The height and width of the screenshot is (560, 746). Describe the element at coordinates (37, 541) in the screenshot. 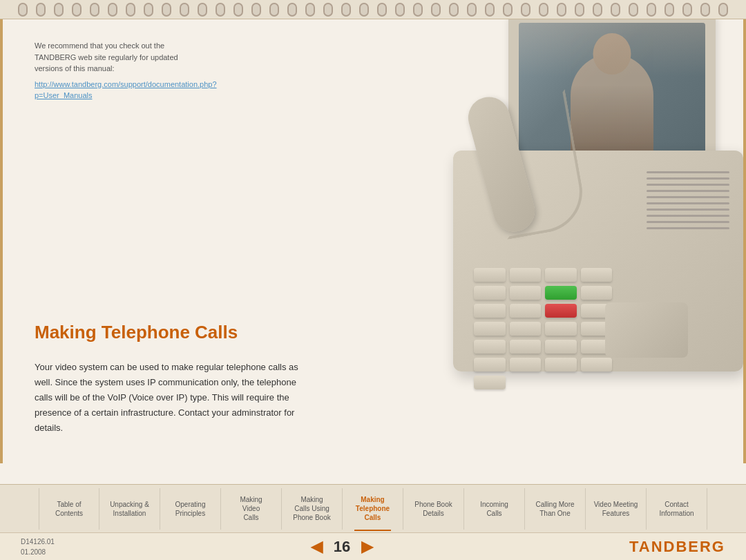

I see `doc-number: D14126.01` at that location.